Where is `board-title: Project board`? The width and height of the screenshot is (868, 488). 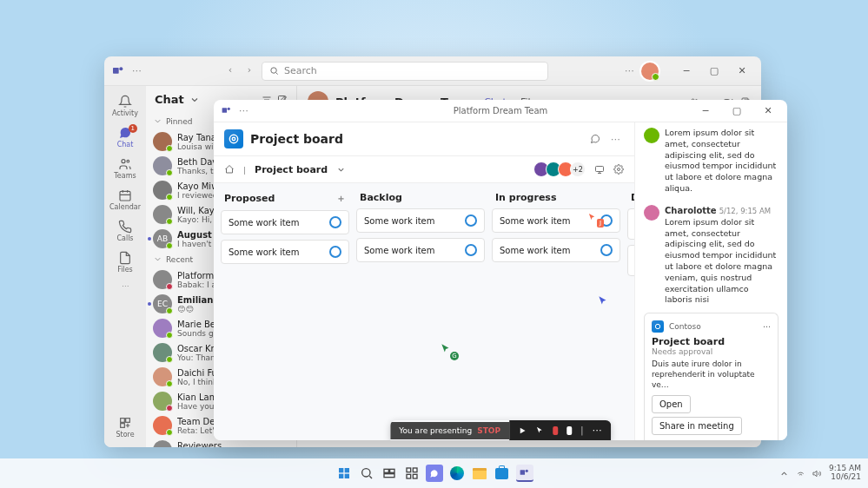
board-title: Project board is located at coordinates (297, 139).